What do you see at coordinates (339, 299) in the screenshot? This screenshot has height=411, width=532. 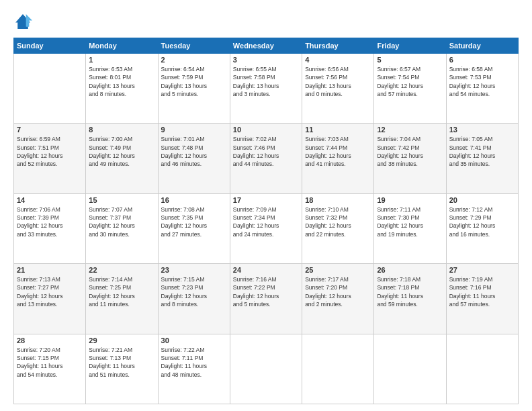 I see `day-cell: 25Sunrise: 7:17 AM Sunset: 7:20 PM Dayli…` at bounding box center [339, 299].